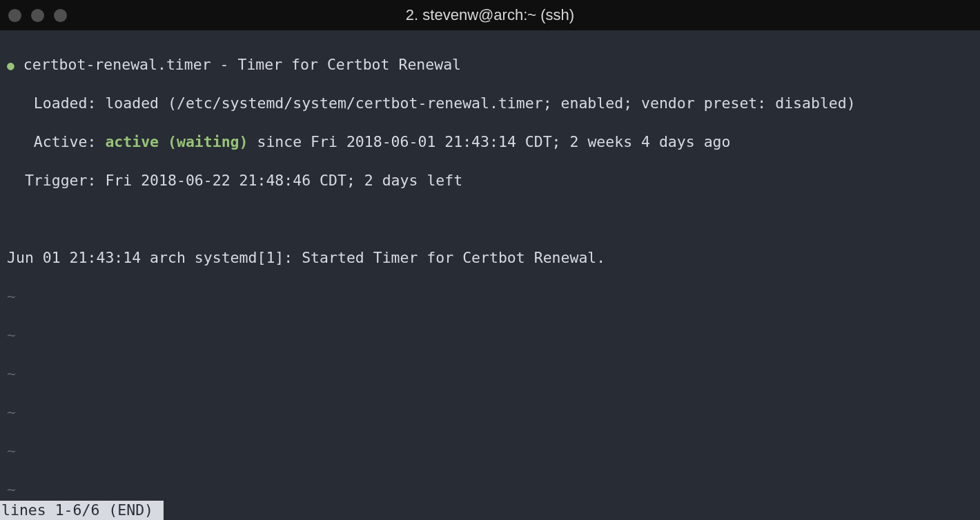  Describe the element at coordinates (56, 142) in the screenshot. I see `active-label: Active:` at that location.